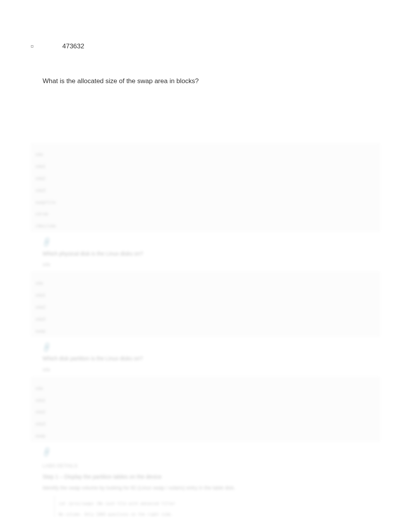  Describe the element at coordinates (211, 466) in the screenshot. I see `labs-heading: LABS DETAILS` at that location.